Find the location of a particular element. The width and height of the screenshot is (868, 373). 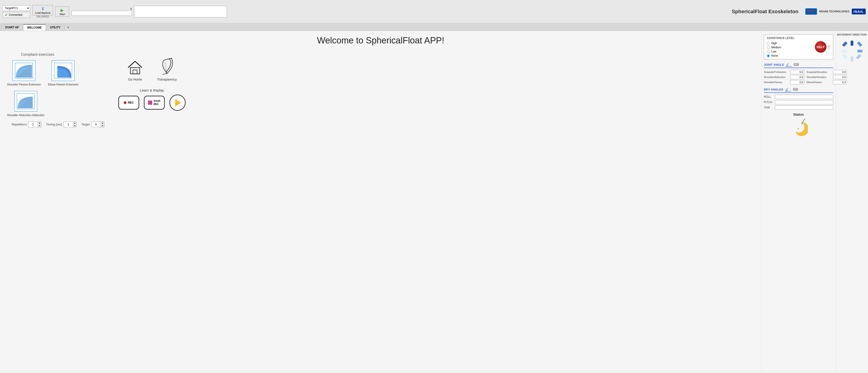

target-up: ▲ is located at coordinates (102, 123).